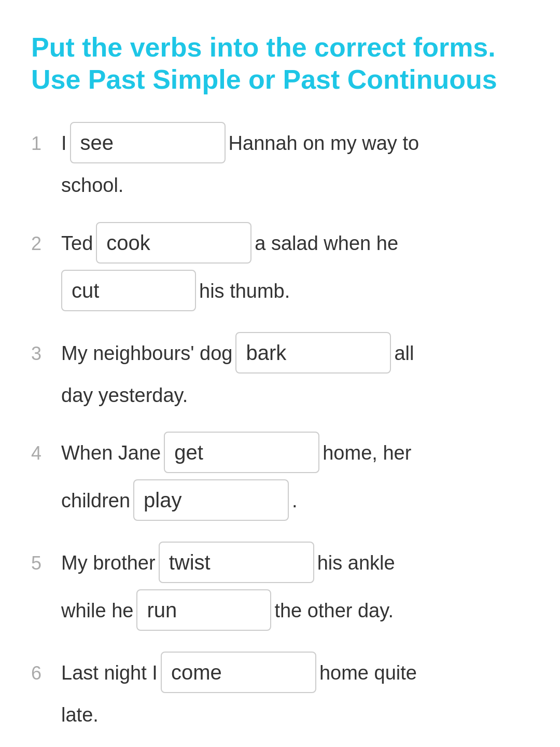 The height and width of the screenshot is (747, 560). Describe the element at coordinates (148, 143) in the screenshot. I see `verb-input-1: see` at that location.